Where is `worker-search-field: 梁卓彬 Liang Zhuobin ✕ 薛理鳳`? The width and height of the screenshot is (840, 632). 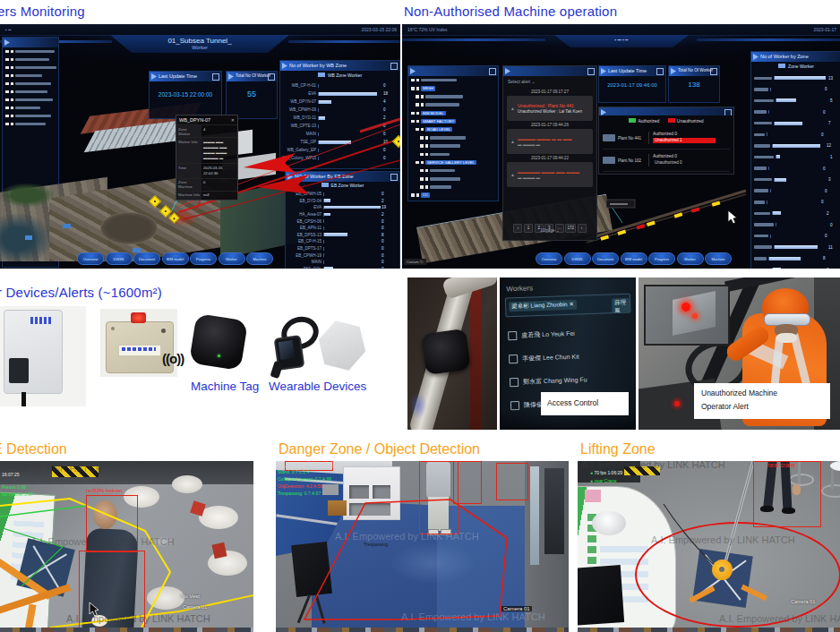
worker-search-field: 梁卓彬 Liang Zhuobin ✕ 薛理鳳 is located at coordinates (568, 306).